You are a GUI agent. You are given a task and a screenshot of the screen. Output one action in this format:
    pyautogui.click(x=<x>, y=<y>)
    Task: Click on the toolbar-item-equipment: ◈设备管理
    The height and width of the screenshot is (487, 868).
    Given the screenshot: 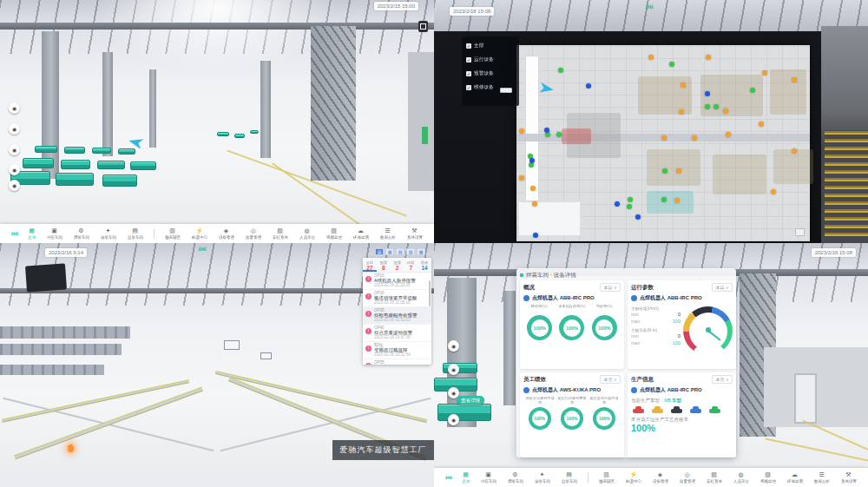 What is the action you would take?
    pyautogui.click(x=227, y=234)
    